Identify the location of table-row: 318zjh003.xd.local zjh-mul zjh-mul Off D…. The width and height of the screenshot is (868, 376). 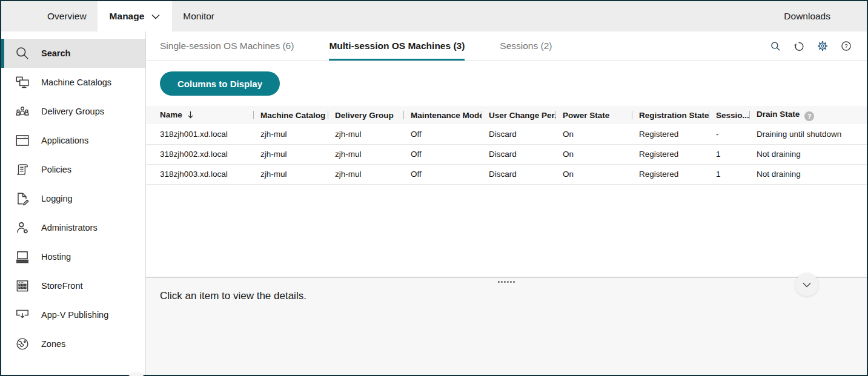
(506, 174).